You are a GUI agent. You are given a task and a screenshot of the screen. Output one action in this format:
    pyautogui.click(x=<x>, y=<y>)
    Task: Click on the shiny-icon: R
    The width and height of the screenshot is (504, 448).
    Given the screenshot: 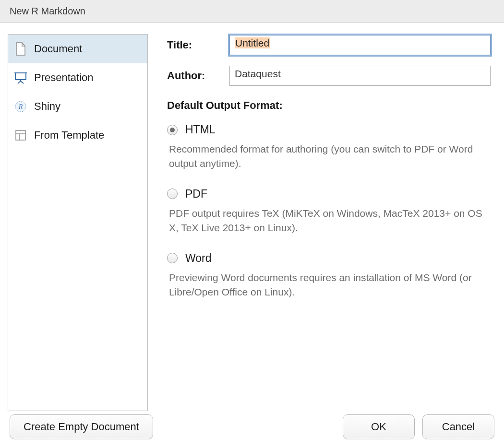 What is the action you would take?
    pyautogui.click(x=21, y=106)
    